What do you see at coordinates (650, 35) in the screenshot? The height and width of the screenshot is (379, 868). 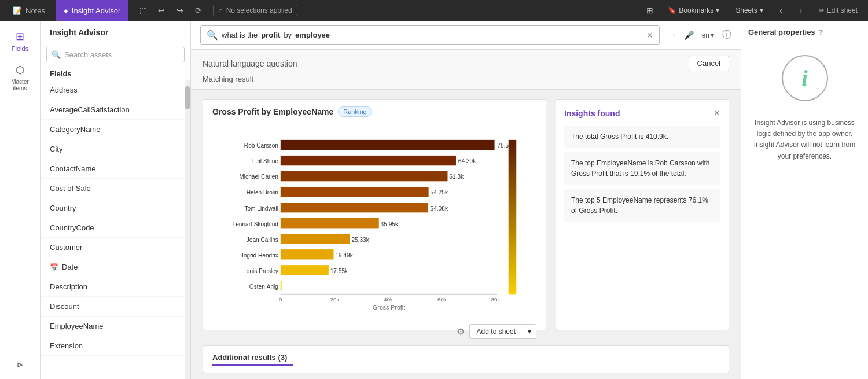 I see `search-clear-icon: ✕` at bounding box center [650, 35].